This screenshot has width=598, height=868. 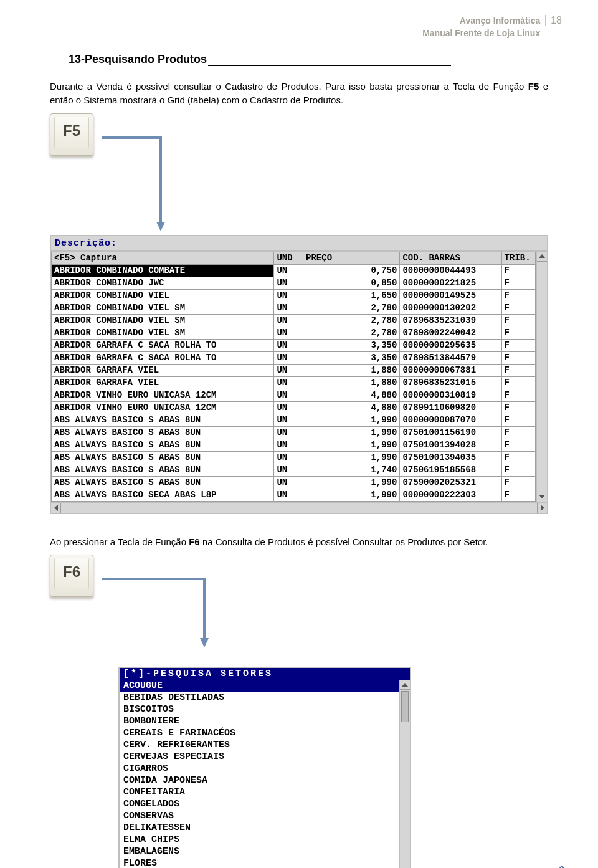 I want to click on cell-preco: 3,350, so click(x=351, y=345).